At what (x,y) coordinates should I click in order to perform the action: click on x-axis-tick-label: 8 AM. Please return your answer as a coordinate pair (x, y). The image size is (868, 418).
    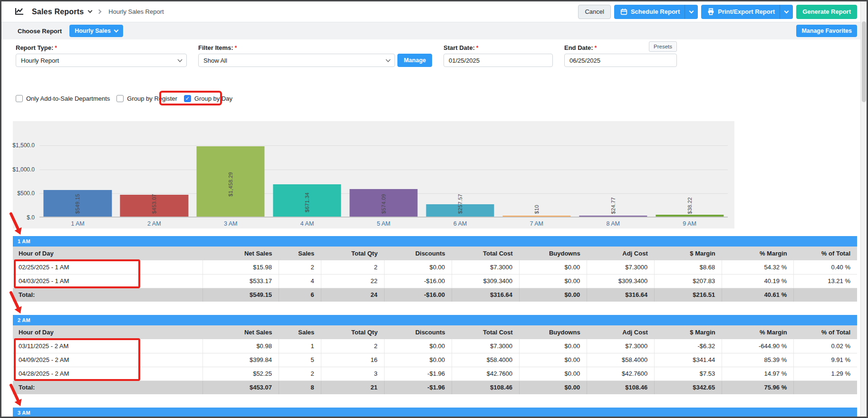
    Looking at the image, I should click on (613, 224).